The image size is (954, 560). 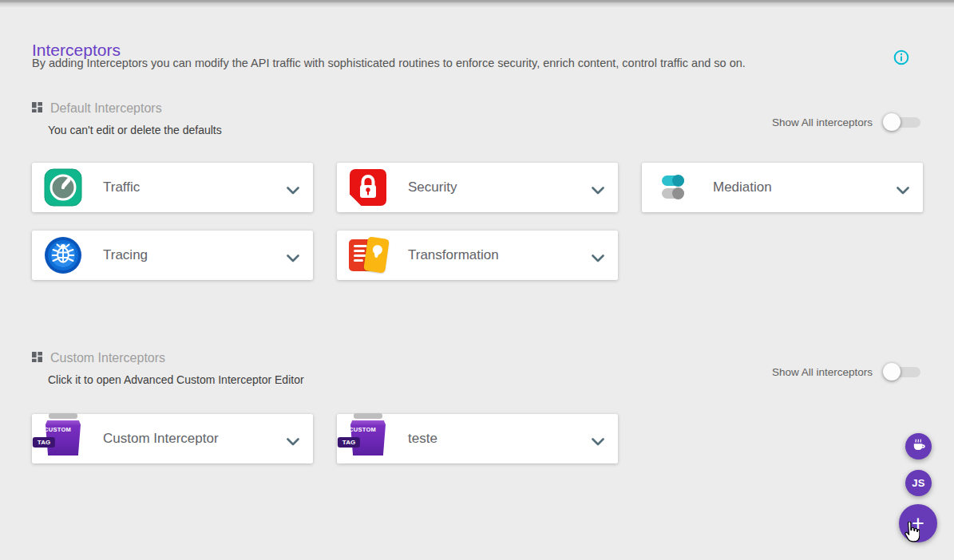 I want to click on transformation-document-bulb-icon, so click(x=368, y=255).